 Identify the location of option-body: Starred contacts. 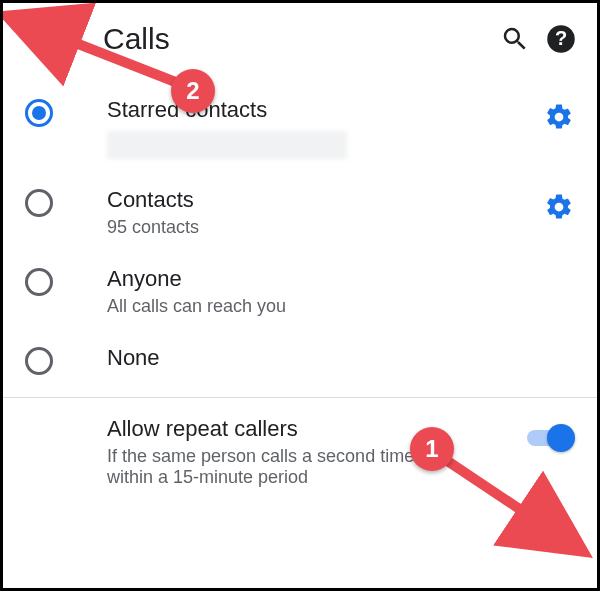
(298, 128).